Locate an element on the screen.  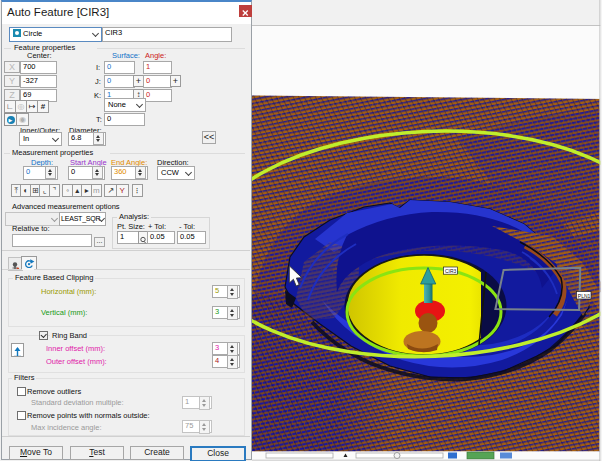
svg-text: PLN1 is located at coordinates (584, 296).